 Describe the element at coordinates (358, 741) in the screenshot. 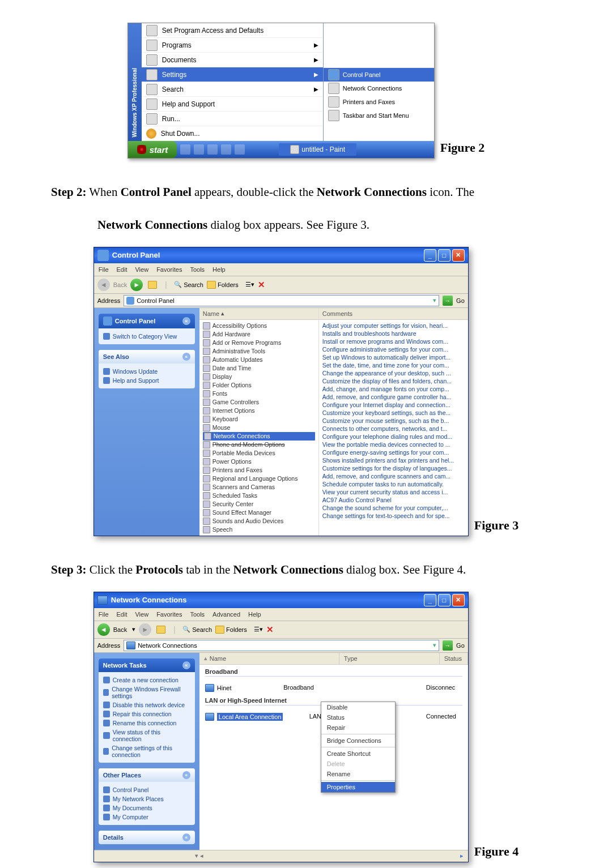

I see `ctx-bridge connections: Bridge Connections` at that location.